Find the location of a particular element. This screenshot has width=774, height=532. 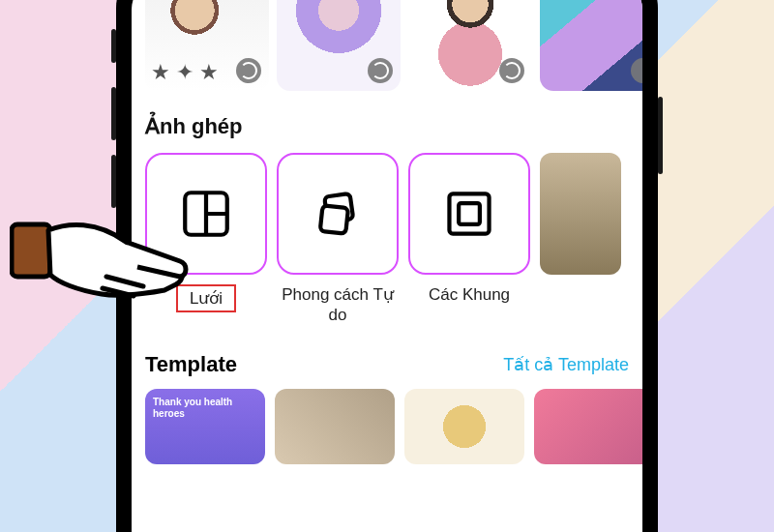

collage-option-label: Các Khung is located at coordinates (469, 306).